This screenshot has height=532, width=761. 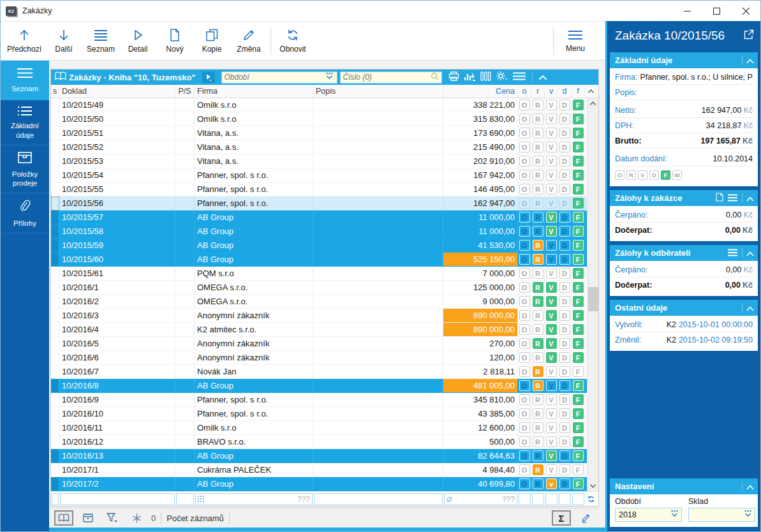 I want to click on book-select-button, so click(x=209, y=77).